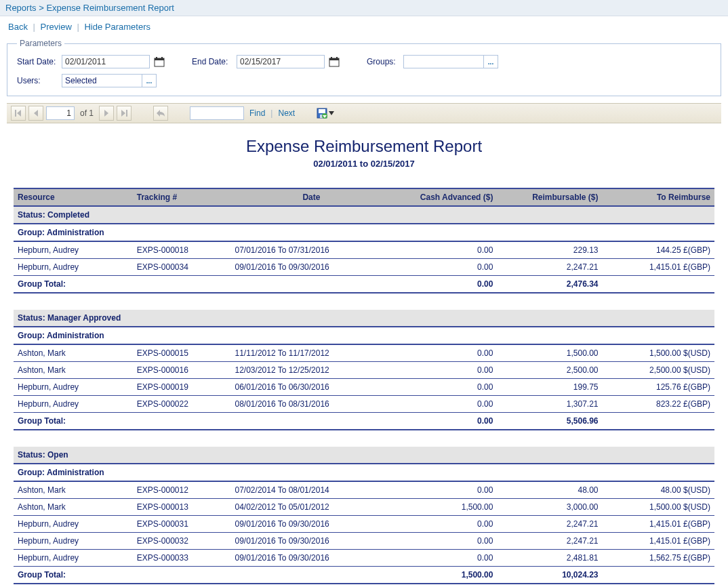 This screenshot has width=728, height=587. Describe the element at coordinates (56, 27) in the screenshot. I see `preview-link: Preview` at that location.